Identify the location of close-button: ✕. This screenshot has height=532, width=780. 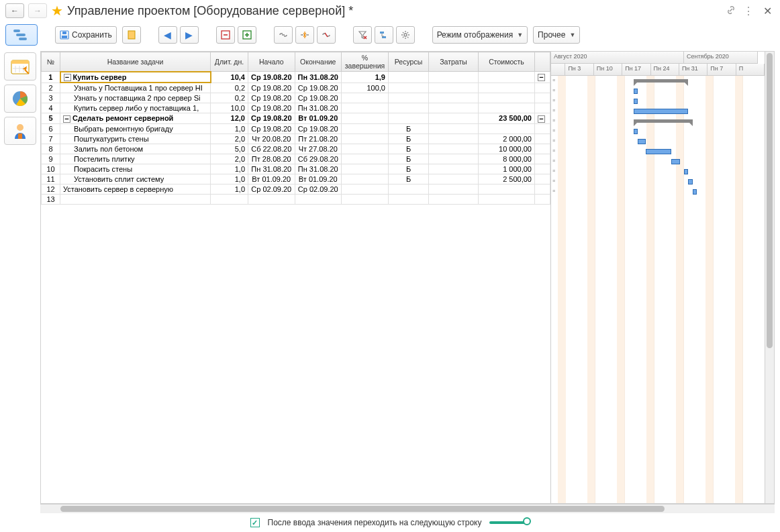
(768, 11).